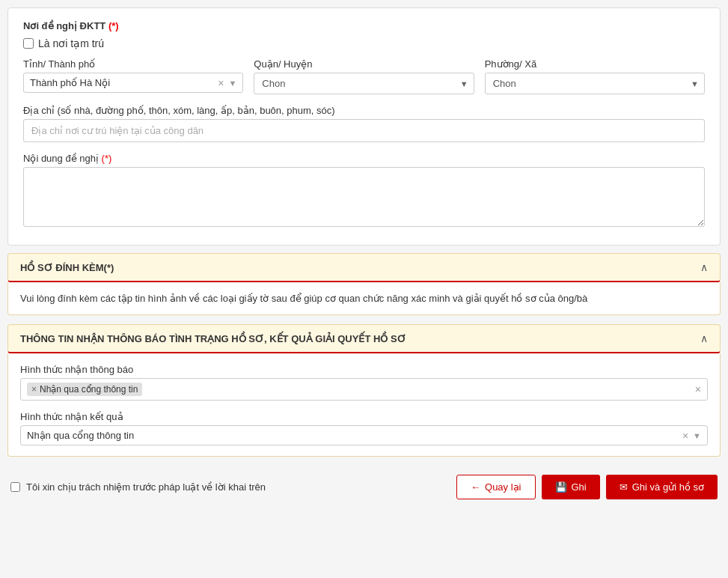 This screenshot has height=578, width=728. What do you see at coordinates (685, 436) in the screenshot?
I see `hinh-thuc-ket-clear-icon: ×` at bounding box center [685, 436].